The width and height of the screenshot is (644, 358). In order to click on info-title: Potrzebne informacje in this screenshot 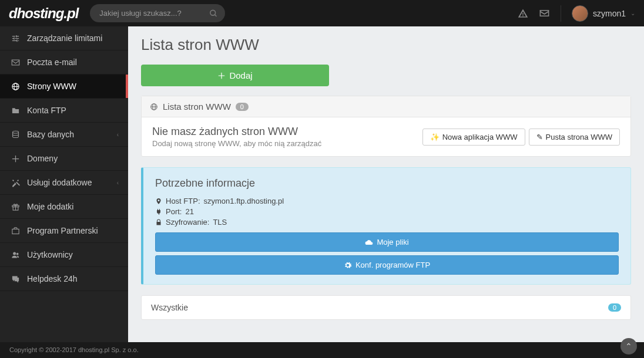, I will do `click(387, 183)`.